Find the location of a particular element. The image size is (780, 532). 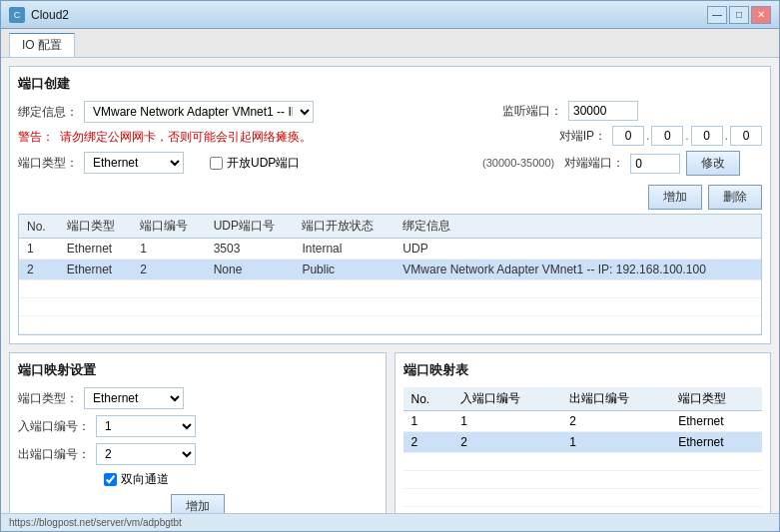

mapping-btn-row: 增加 is located at coordinates (198, 503).